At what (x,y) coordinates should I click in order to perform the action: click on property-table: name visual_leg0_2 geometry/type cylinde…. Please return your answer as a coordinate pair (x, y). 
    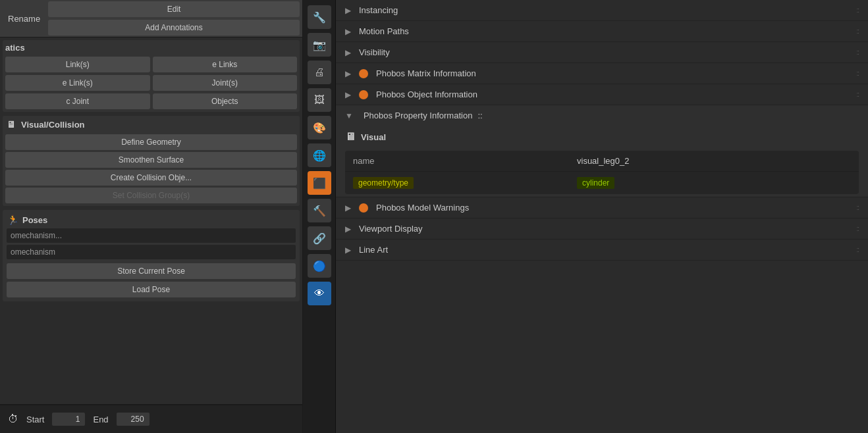
    Looking at the image, I should click on (602, 172).